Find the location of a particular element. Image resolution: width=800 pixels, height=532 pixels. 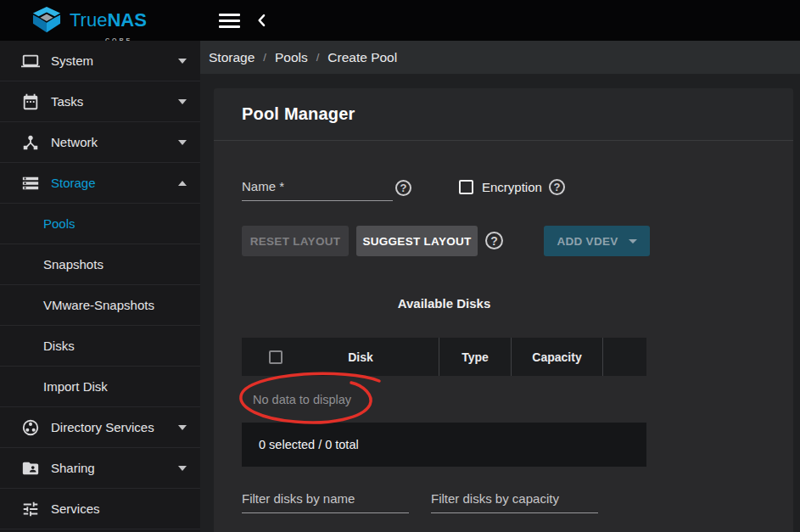

sidebar-item-label: System is located at coordinates (72, 61).